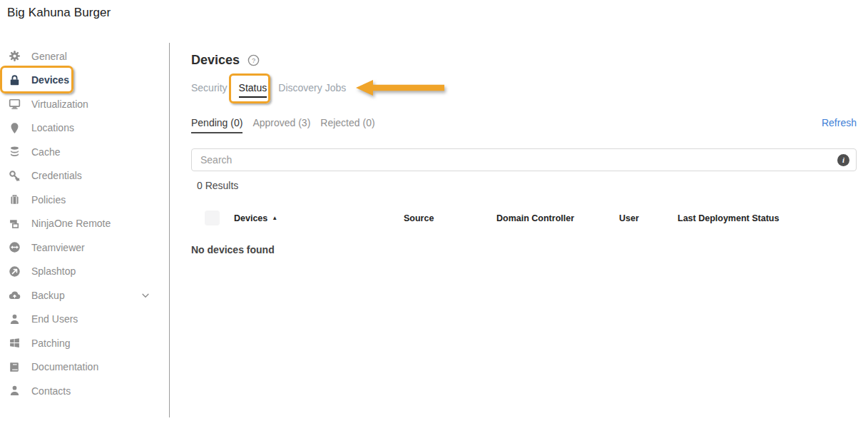 This screenshot has height=421, width=868. Describe the element at coordinates (524, 218) in the screenshot. I see `devices-table-header: Devices ▲ Source Domain Controller User …` at that location.